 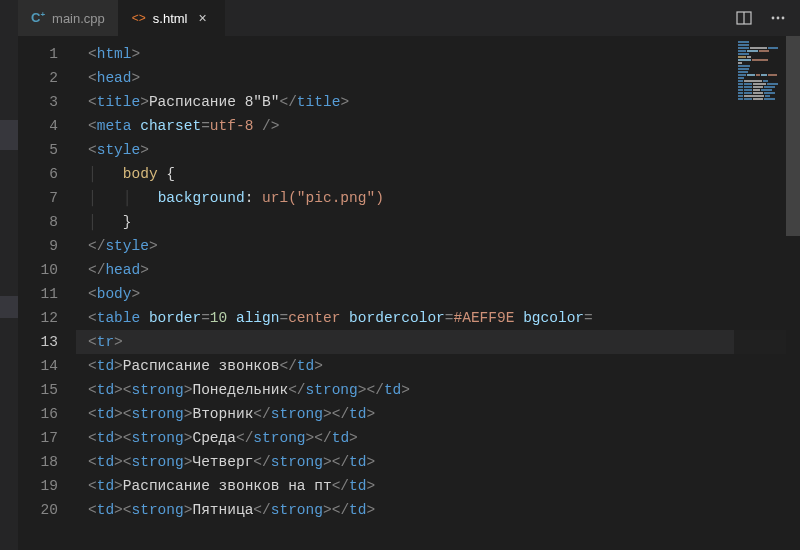 What do you see at coordinates (38, 18) in the screenshot?
I see `cpp-file-icon: C+` at bounding box center [38, 18].